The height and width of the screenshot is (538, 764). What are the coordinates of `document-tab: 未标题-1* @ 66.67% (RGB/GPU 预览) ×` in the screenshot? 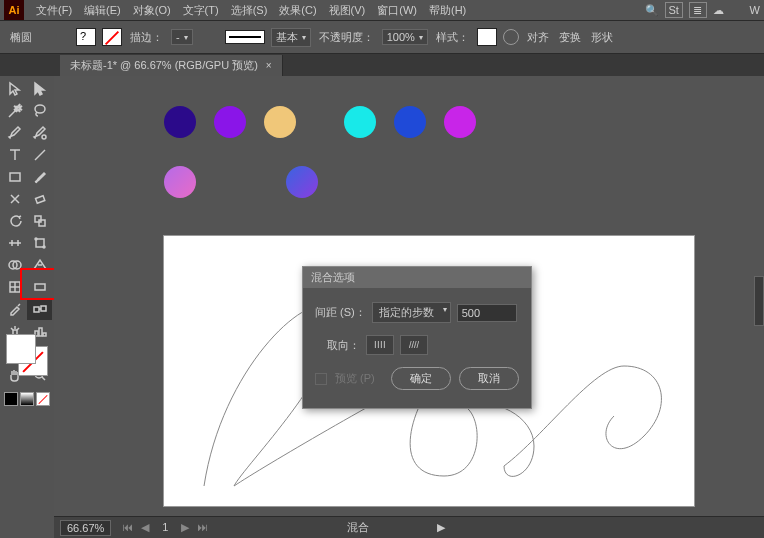 It's located at (172, 66).